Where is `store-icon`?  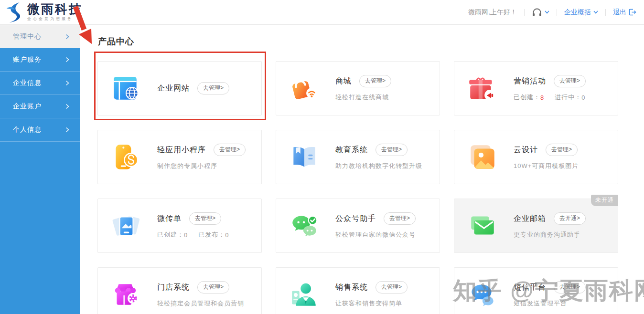
store-icon is located at coordinates (126, 294).